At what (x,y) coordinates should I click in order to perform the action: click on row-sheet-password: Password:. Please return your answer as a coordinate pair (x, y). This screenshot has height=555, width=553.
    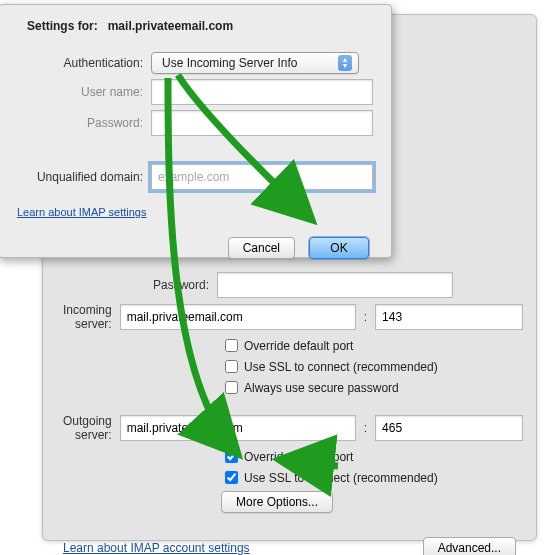
    Looking at the image, I should click on (195, 123).